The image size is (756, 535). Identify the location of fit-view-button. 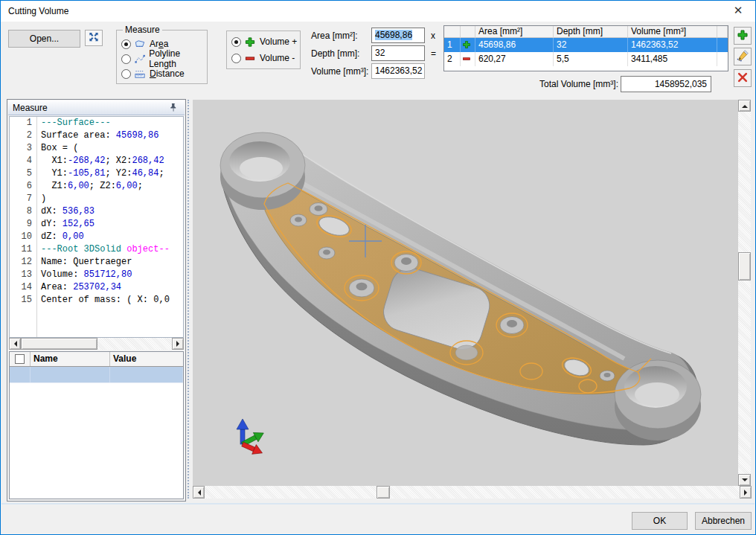
(94, 38).